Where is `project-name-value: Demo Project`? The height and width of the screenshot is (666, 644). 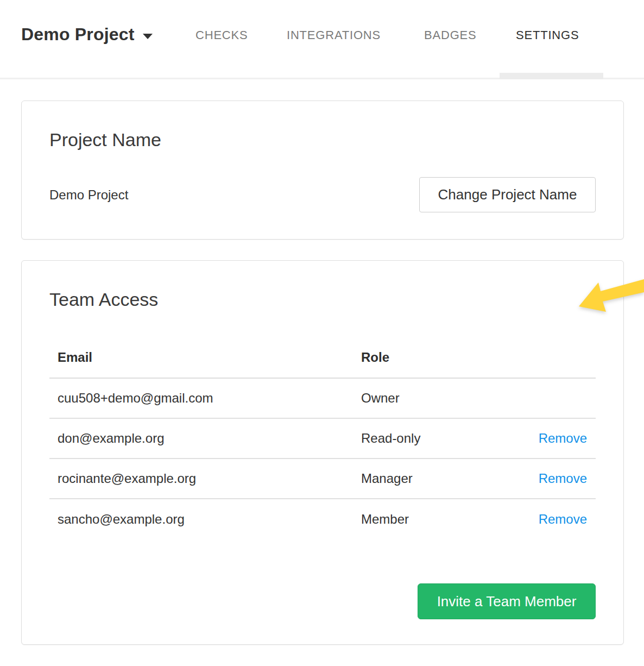
project-name-value: Demo Project is located at coordinates (89, 195).